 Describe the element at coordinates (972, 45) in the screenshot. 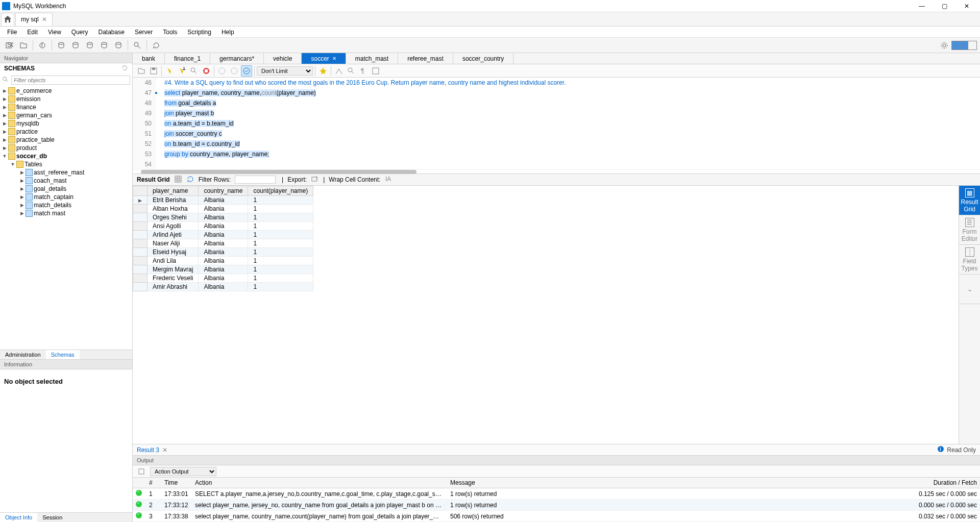

I see `layout-right-panel-toggle` at that location.